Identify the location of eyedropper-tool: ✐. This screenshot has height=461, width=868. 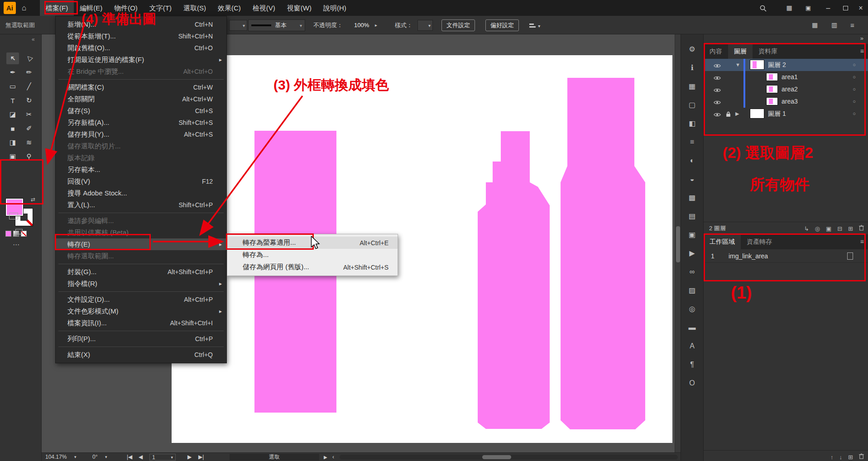
(29, 128).